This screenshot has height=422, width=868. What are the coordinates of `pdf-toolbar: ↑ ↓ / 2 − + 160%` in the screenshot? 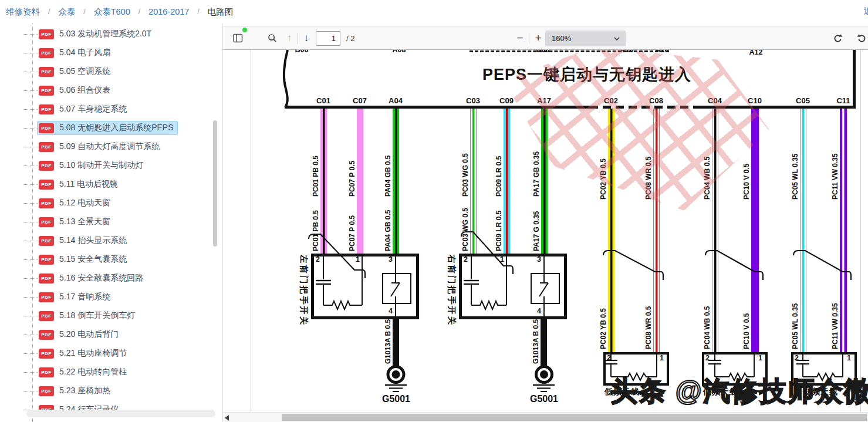 It's located at (546, 38).